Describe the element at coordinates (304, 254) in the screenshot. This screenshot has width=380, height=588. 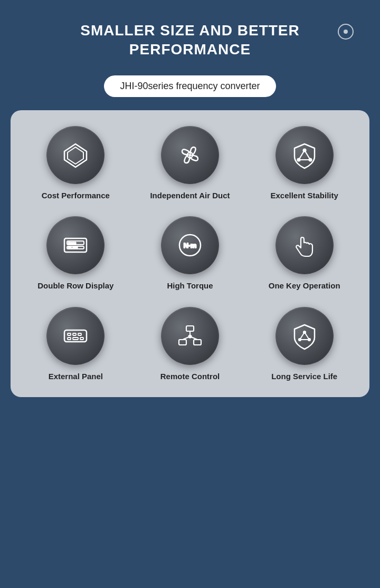
I see `grid-item-one-key-operation: One Key Operation` at that location.